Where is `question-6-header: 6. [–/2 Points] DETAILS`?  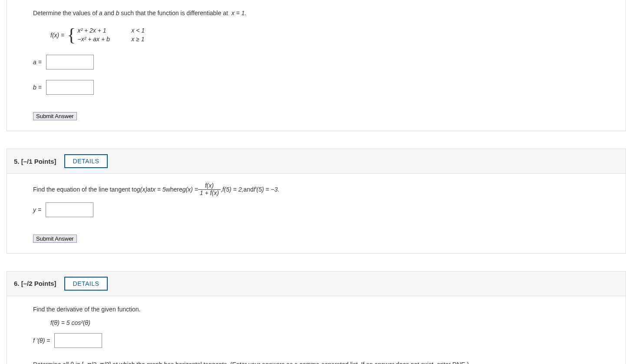 question-6-header: 6. [–/2 Points] DETAILS is located at coordinates (316, 284).